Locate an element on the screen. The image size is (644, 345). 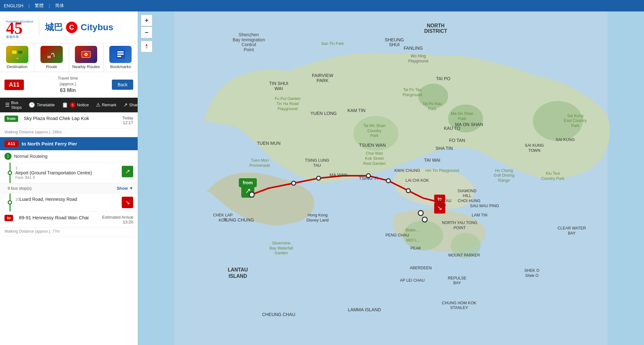
svg-text: TOWN is located at coordinates (534, 151).